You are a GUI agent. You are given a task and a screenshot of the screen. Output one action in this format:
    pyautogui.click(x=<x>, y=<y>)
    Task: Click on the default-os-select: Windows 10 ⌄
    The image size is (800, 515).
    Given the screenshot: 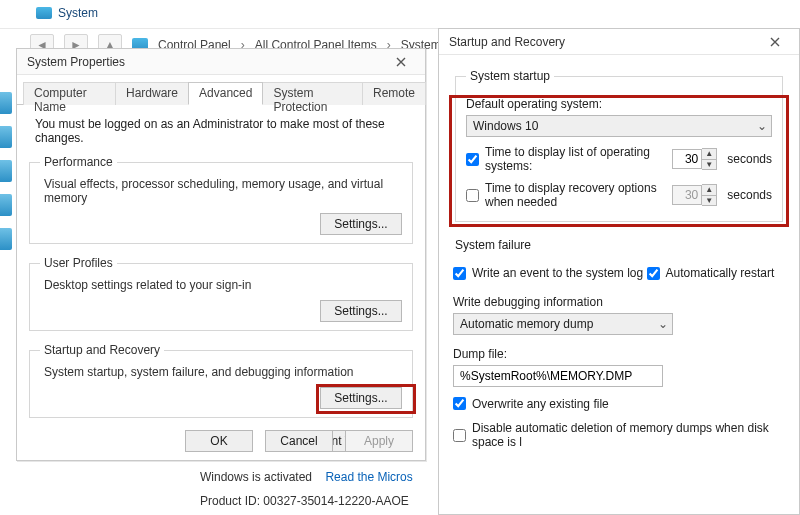 What is the action you would take?
    pyautogui.click(x=619, y=126)
    